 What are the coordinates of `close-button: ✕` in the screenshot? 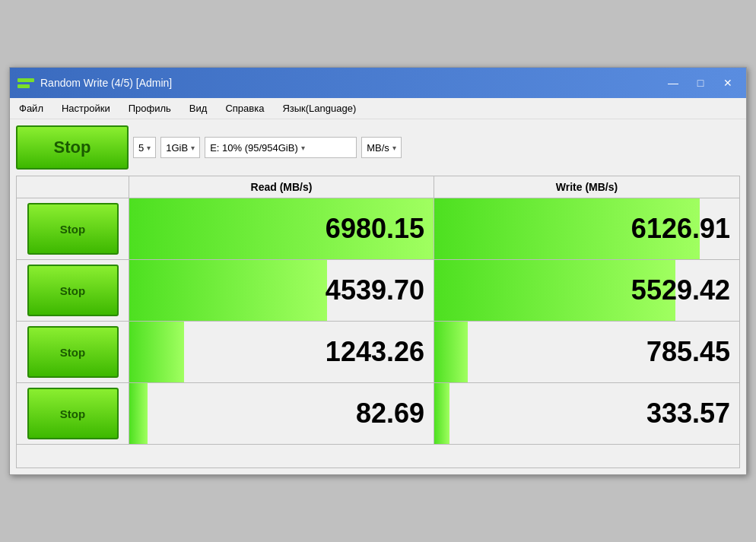 It's located at (728, 83).